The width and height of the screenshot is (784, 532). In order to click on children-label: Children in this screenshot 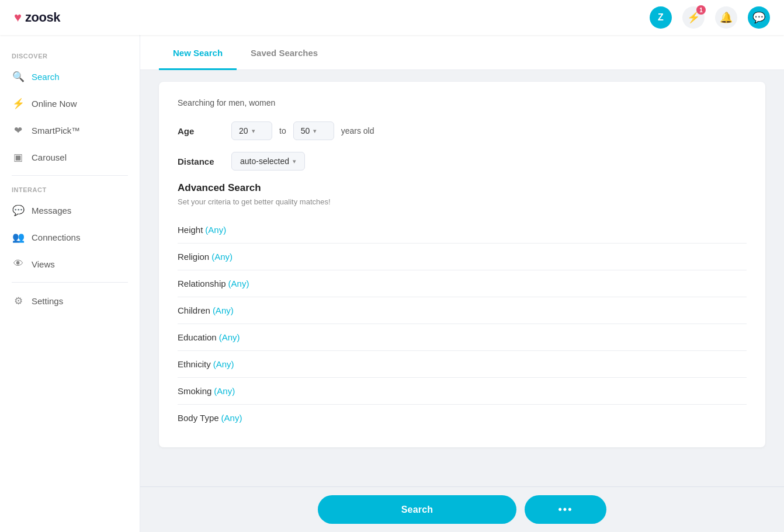, I will do `click(194, 311)`.